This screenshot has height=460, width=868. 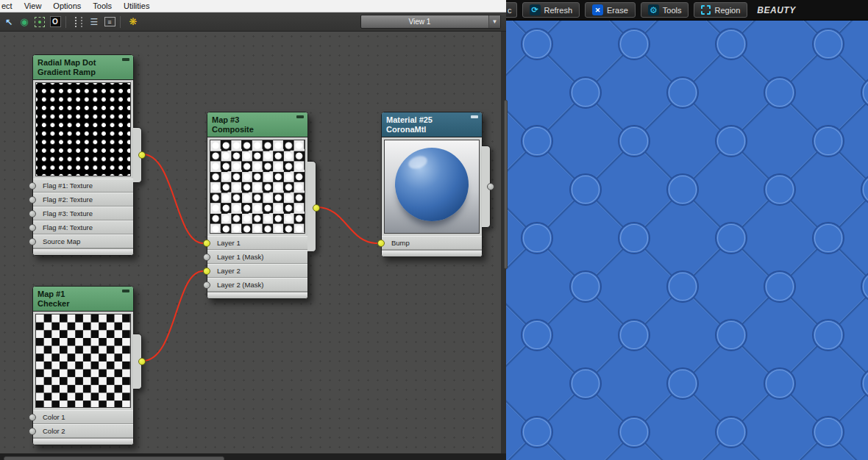 What do you see at coordinates (257, 257) in the screenshot?
I see `slot-layer1-mask: Layer 1 (Mask)` at bounding box center [257, 257].